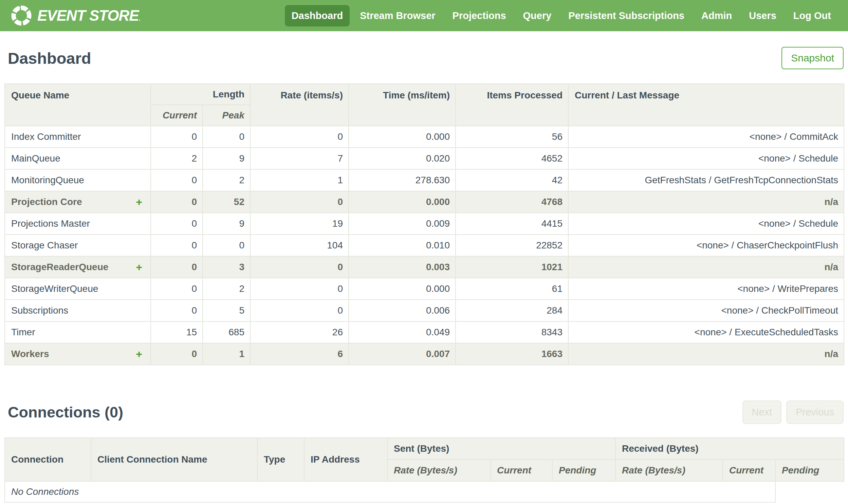  I want to click on queue-rate: 7, so click(300, 159).